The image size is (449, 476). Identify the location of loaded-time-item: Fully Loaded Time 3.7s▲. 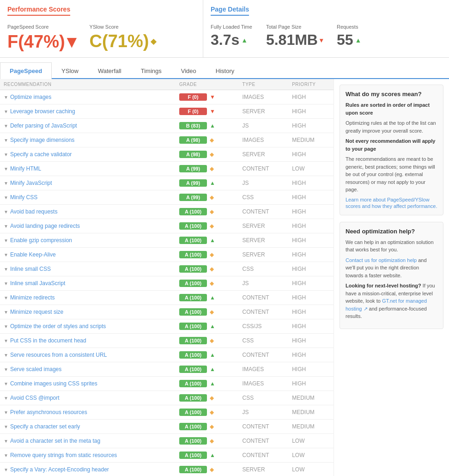
(231, 36).